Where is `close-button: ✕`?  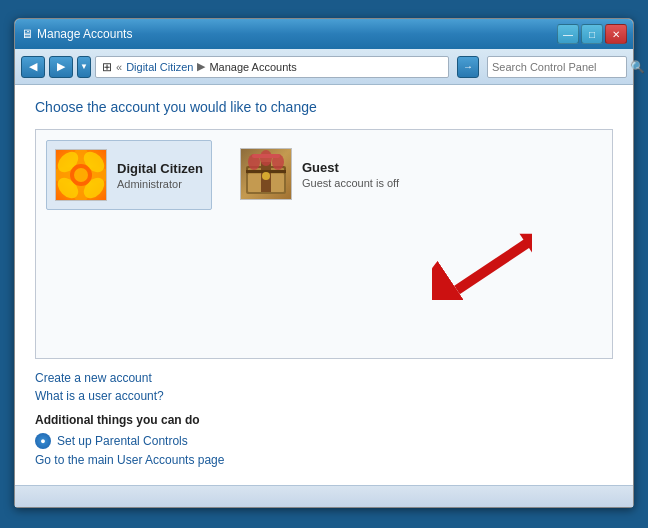
close-button: ✕ is located at coordinates (616, 34).